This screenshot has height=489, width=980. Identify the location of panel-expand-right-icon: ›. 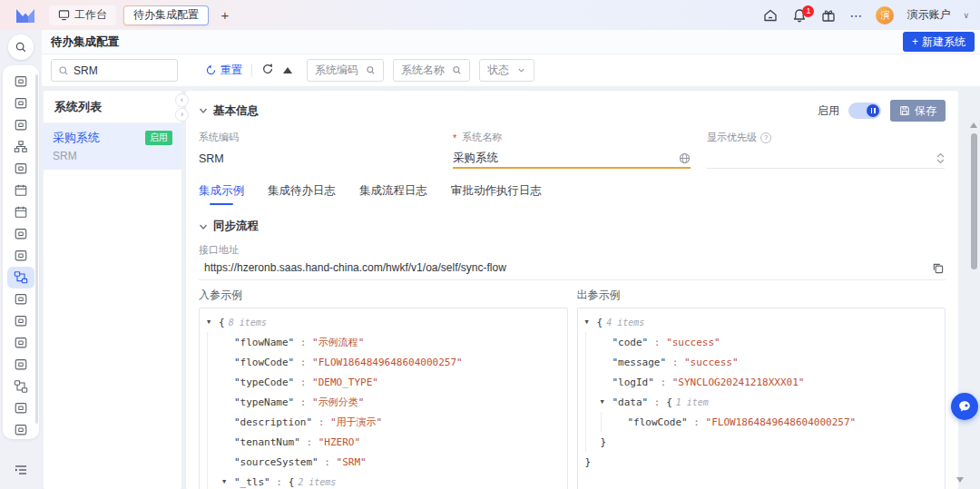
(181, 114).